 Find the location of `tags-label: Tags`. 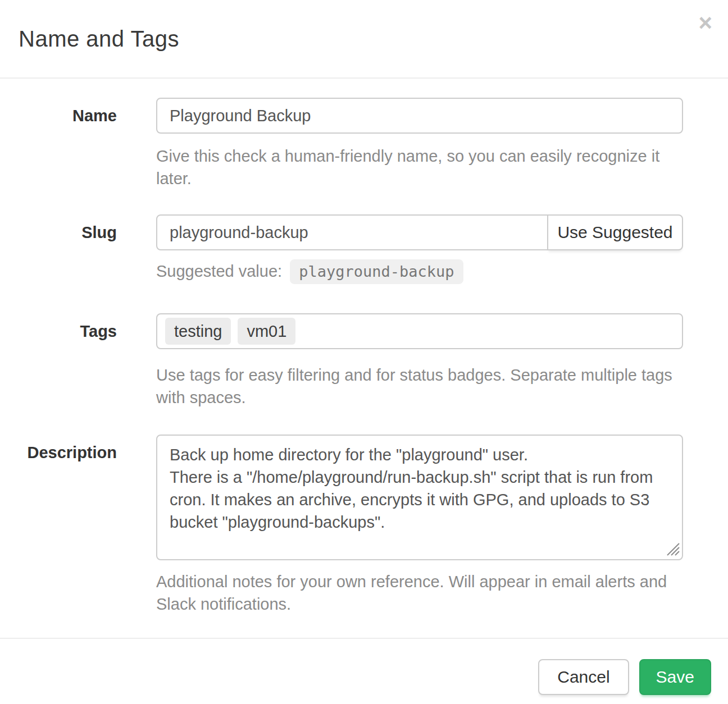

tags-label: Tags is located at coordinates (67, 361).